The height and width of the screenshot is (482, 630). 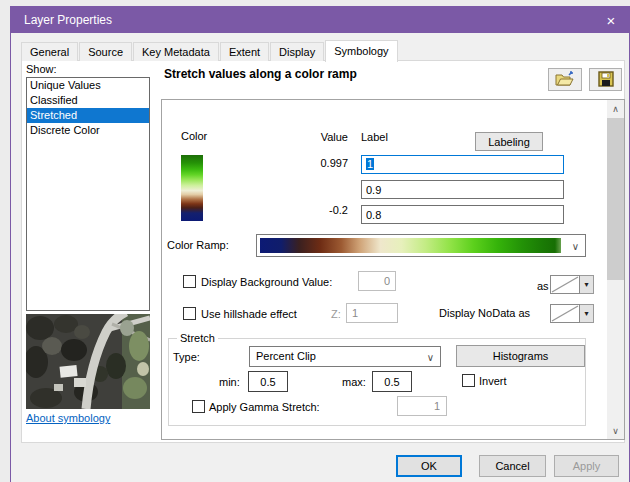 I want to click on background-value-input-wrap, so click(x=377, y=281).